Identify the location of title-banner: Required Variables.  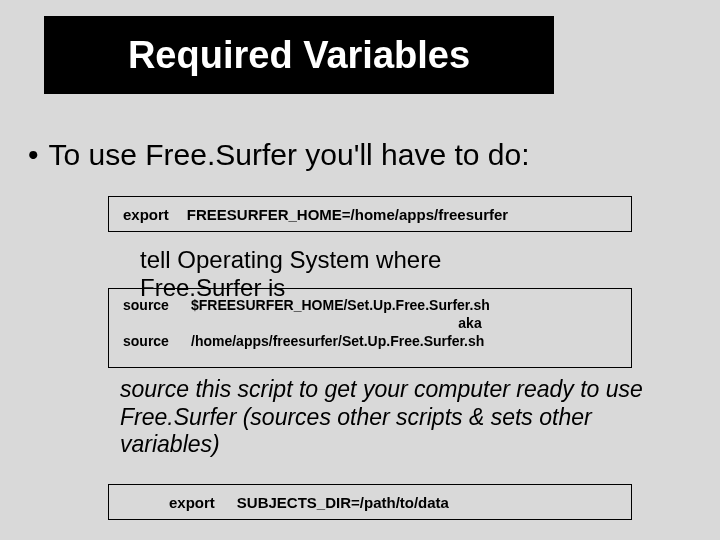
(299, 55).